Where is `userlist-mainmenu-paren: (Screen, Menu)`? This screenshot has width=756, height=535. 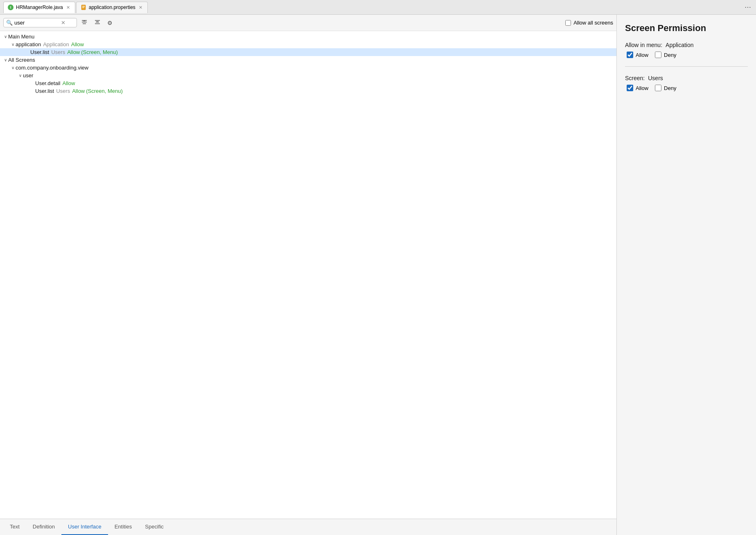 userlist-mainmenu-paren: (Screen, Menu) is located at coordinates (99, 52).